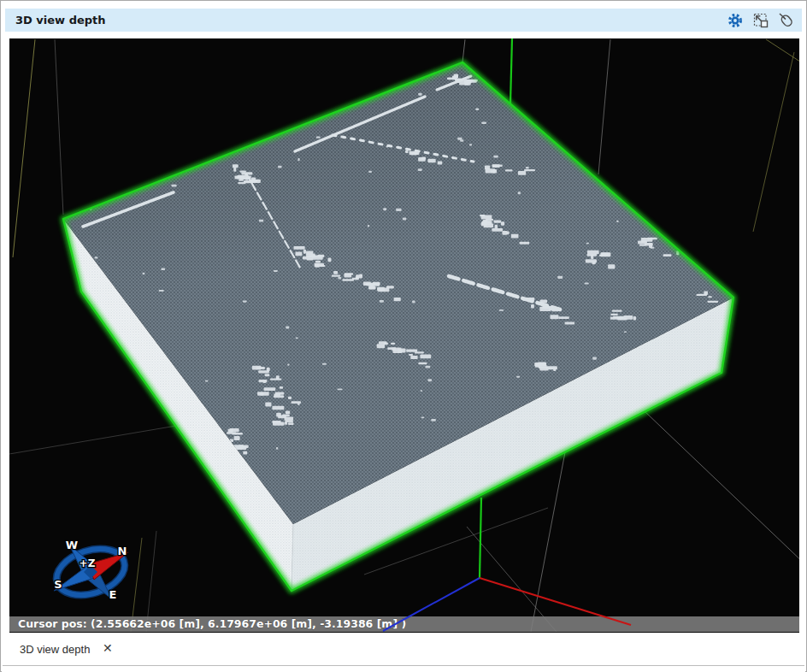 Image resolution: width=807 pixels, height=672 pixels. Describe the element at coordinates (55, 650) in the screenshot. I see `tab-3d-view-depth: 3D view depth` at that location.